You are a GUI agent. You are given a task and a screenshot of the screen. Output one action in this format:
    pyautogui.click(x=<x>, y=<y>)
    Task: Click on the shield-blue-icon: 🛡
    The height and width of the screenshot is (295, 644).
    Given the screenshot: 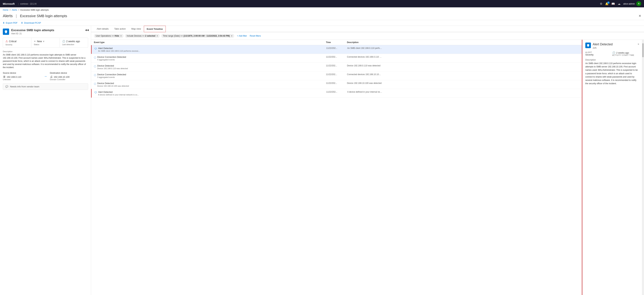 What is the action you would take?
    pyautogui.click(x=96, y=49)
    